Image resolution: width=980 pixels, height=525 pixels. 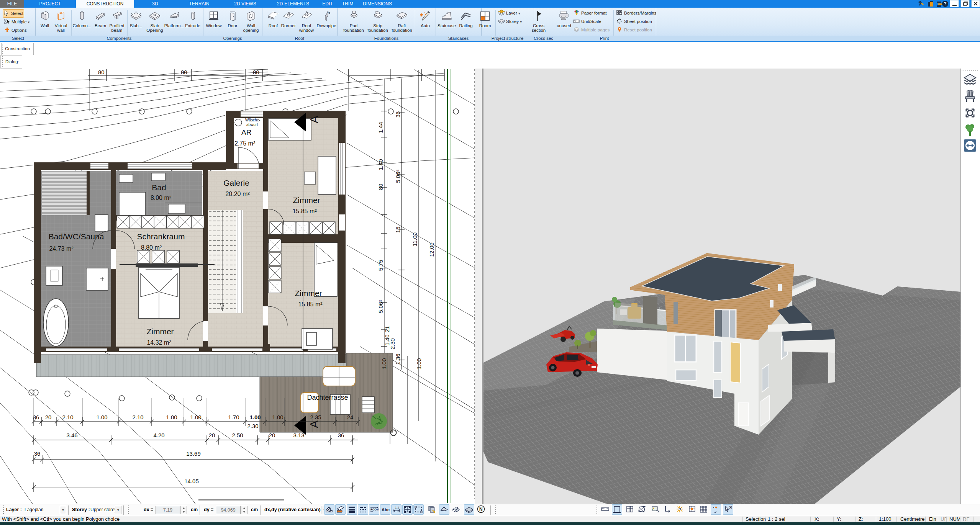 What do you see at coordinates (387, 329) in the screenshot?
I see `svg-text: 21` at bounding box center [387, 329].